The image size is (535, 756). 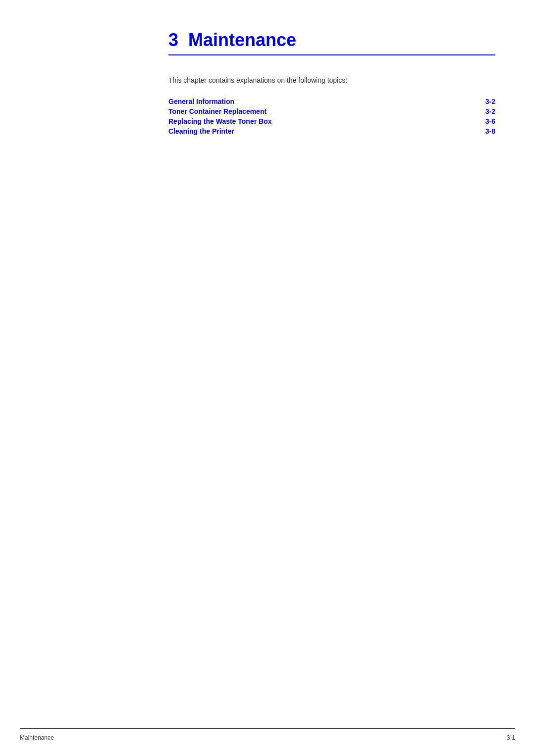 What do you see at coordinates (242, 40) in the screenshot?
I see `chapter-title: Maintenance` at bounding box center [242, 40].